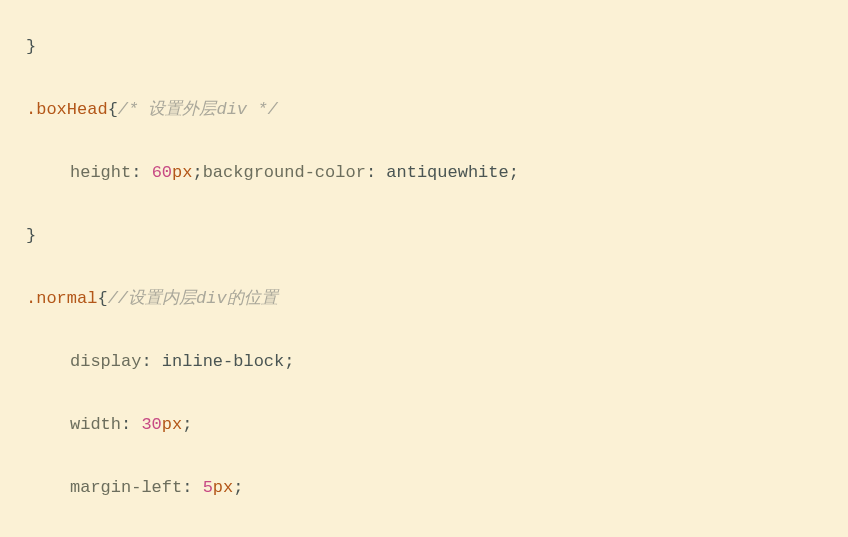  What do you see at coordinates (126, 488) in the screenshot?
I see `property: margin-left` at bounding box center [126, 488].